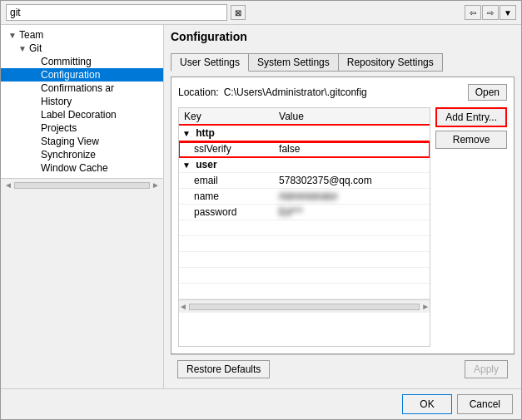  What do you see at coordinates (210, 62) in the screenshot?
I see `tab-user-settings: User Settings` at bounding box center [210, 62].